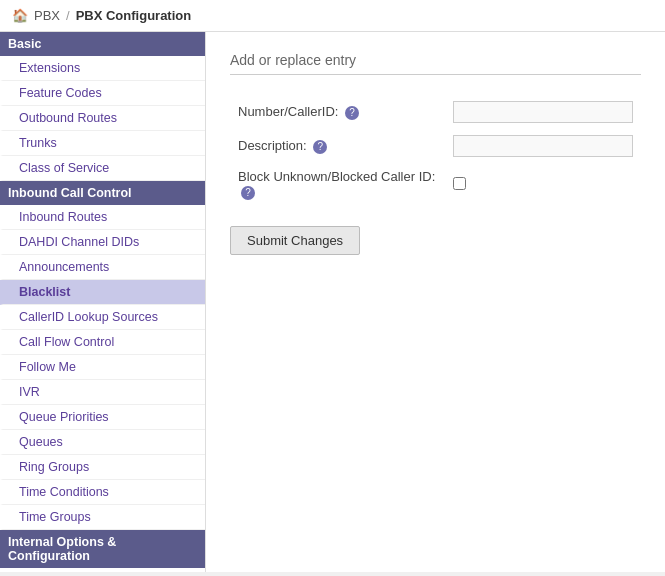  I want to click on sidebar-item-trunks: Trunks, so click(102, 144).